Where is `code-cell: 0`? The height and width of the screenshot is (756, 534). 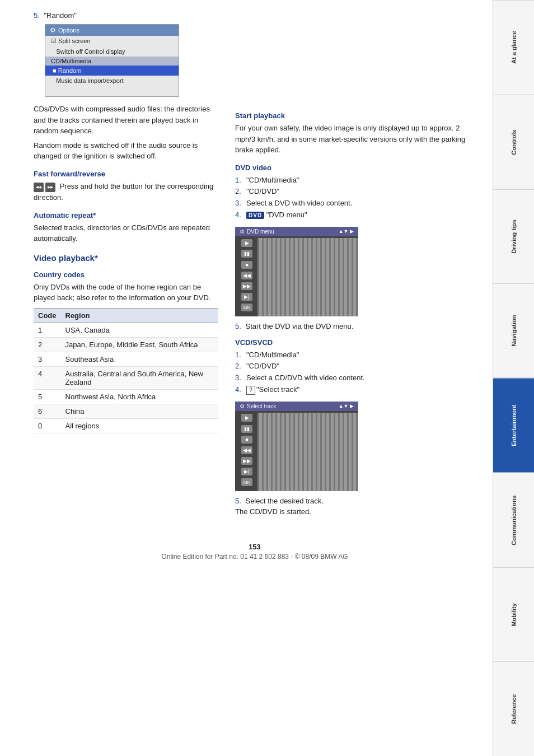 code-cell: 0 is located at coordinates (47, 426).